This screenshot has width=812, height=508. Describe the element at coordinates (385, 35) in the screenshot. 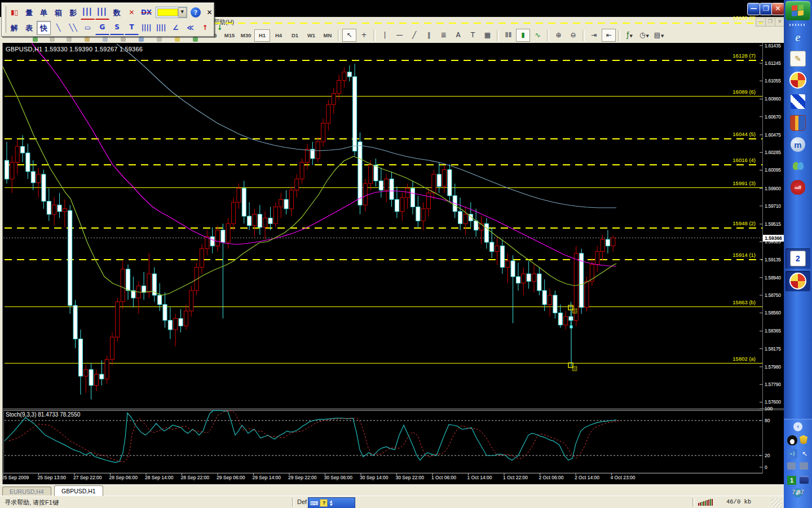

I see `vertical-line-button: |` at that location.